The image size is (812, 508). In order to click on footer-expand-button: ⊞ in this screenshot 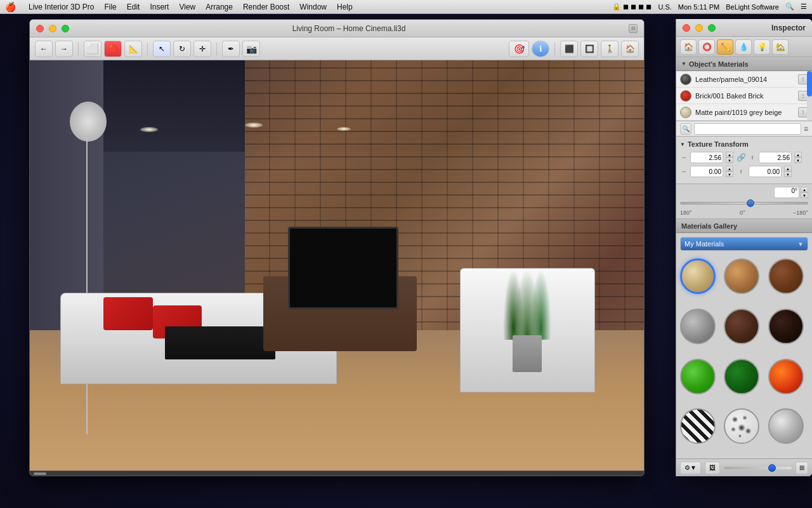, I will do `click(802, 468)`.